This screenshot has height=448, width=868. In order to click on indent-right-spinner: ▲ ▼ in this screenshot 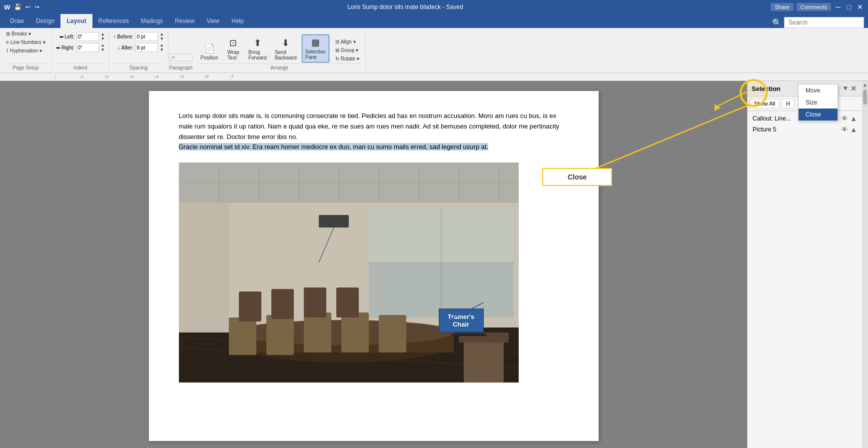, I will do `click(103, 48)`.